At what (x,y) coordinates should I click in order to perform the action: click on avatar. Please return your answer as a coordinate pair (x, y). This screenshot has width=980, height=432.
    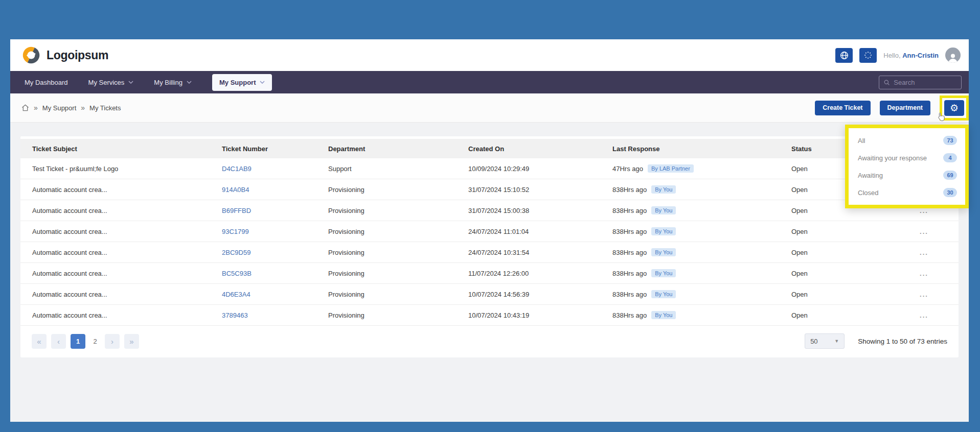
    Looking at the image, I should click on (953, 55).